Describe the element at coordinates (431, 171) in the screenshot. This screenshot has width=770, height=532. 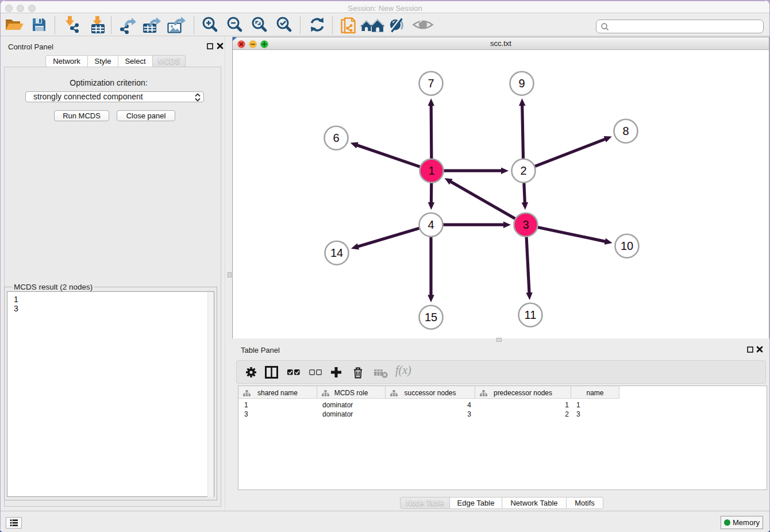
I see `svg-text: 1` at that location.